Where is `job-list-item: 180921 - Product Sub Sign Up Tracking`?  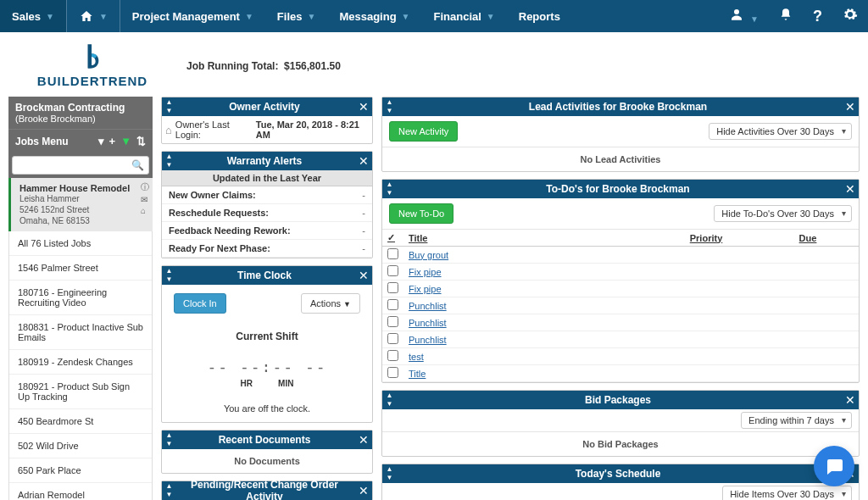 job-list-item: 180921 - Product Sub Sign Up Tracking is located at coordinates (81, 392).